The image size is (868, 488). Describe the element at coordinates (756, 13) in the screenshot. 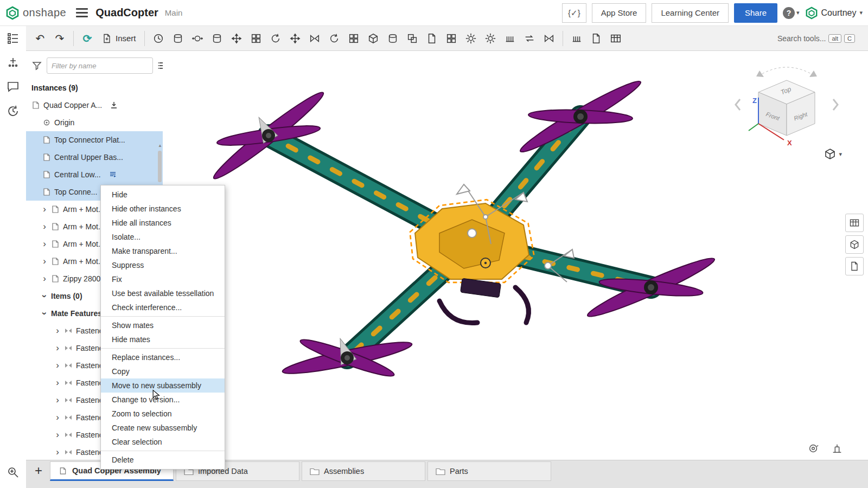

I see `share-button: Share` at that location.